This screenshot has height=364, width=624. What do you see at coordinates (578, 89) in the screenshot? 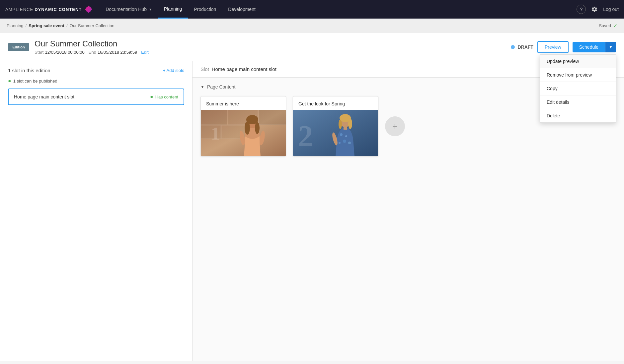
I see `dropdown-item-copy: Copy` at bounding box center [578, 89].